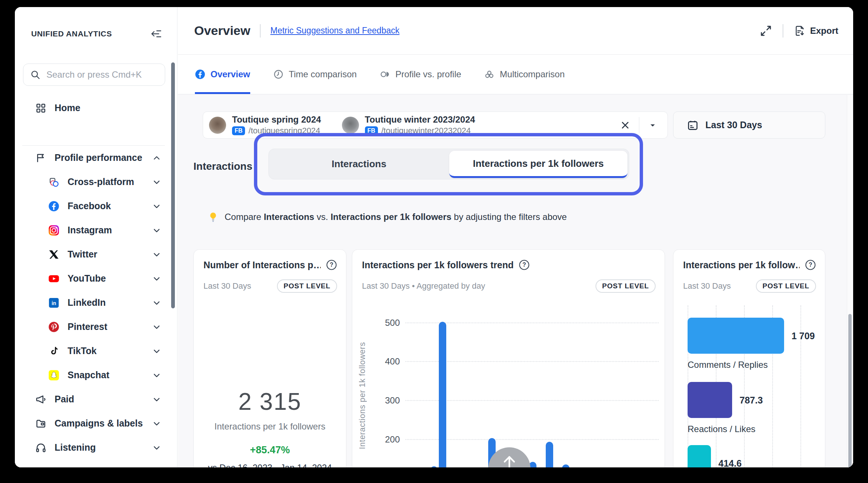  What do you see at coordinates (99, 424) in the screenshot?
I see `sidebar-item-label: Campaigns & labels` at bounding box center [99, 424].